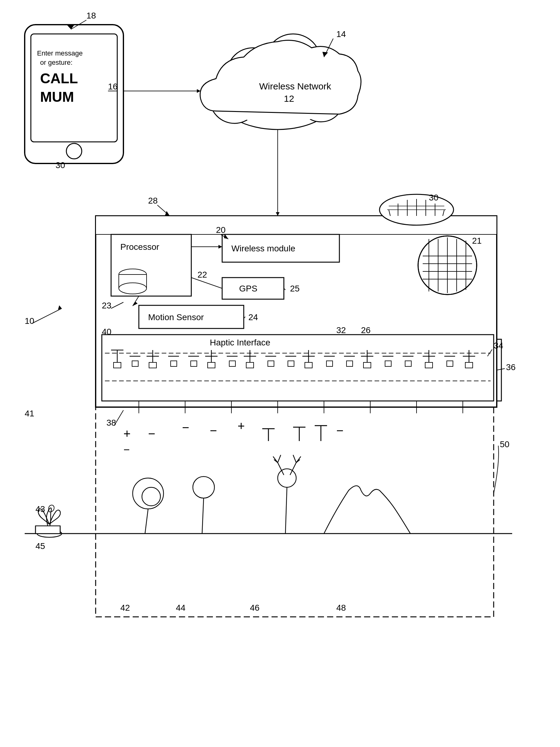  Describe the element at coordinates (341, 34) in the screenshot. I see `ref-14-label: 14` at that location.